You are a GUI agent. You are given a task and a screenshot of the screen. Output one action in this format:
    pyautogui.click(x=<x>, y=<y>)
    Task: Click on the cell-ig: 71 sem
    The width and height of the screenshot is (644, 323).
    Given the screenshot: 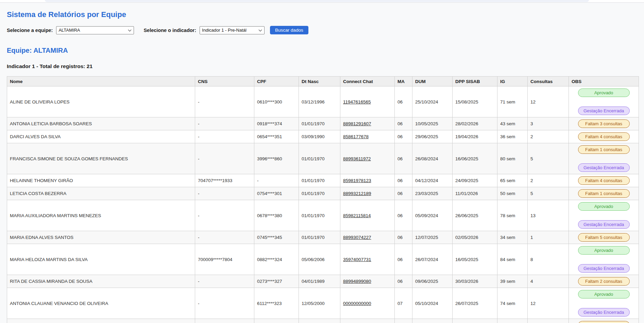 What is the action you would take?
    pyautogui.click(x=513, y=102)
    